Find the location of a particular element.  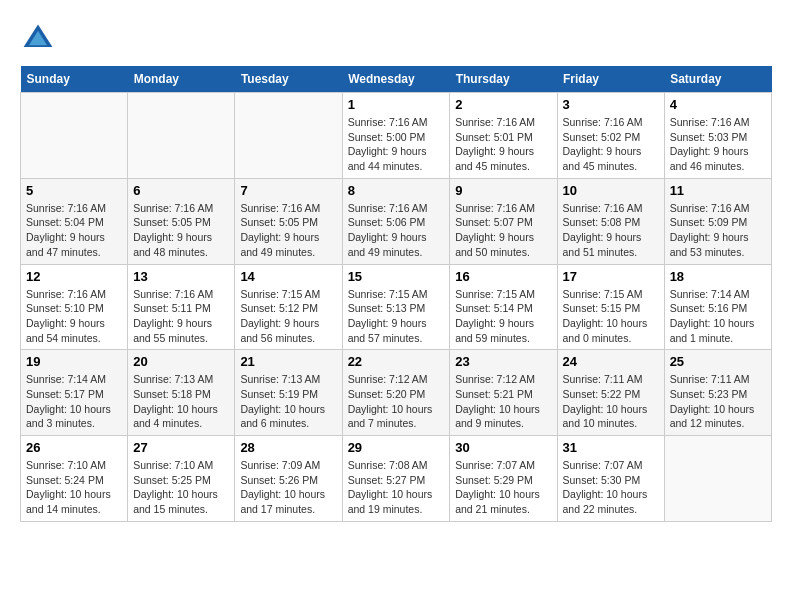

day-info: Sunrise: 7:16 AM Sunset: 5:00 PM Dayligh… is located at coordinates (396, 144).